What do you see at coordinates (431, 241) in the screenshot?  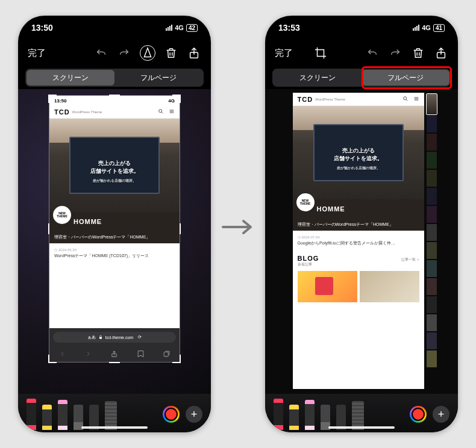 I see `page-thumbnail-strip` at bounding box center [431, 241].